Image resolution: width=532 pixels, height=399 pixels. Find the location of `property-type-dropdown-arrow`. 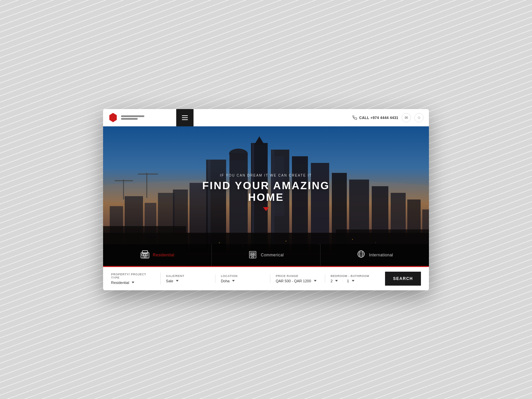

property-type-dropdown-arrow is located at coordinates (133, 283).